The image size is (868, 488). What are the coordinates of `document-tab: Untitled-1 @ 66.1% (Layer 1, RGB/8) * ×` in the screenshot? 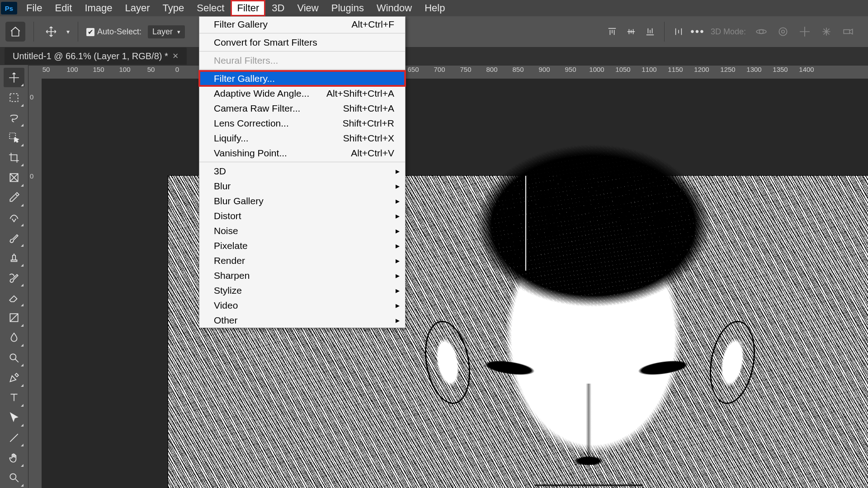 It's located at (96, 56).